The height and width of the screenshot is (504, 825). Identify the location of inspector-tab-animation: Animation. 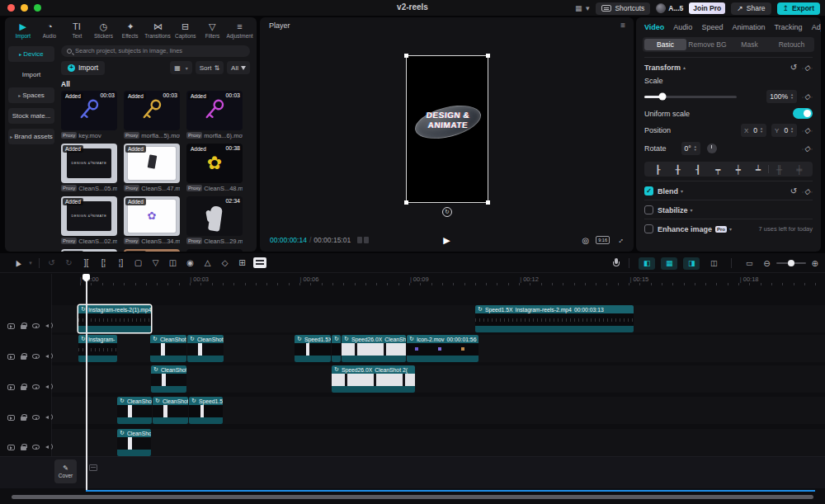
(748, 27).